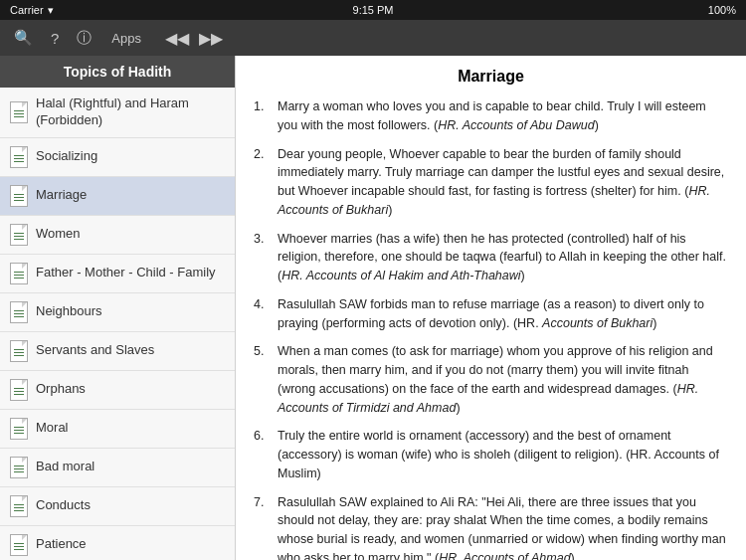  I want to click on sidebar-item-label: Socializing, so click(67, 157).